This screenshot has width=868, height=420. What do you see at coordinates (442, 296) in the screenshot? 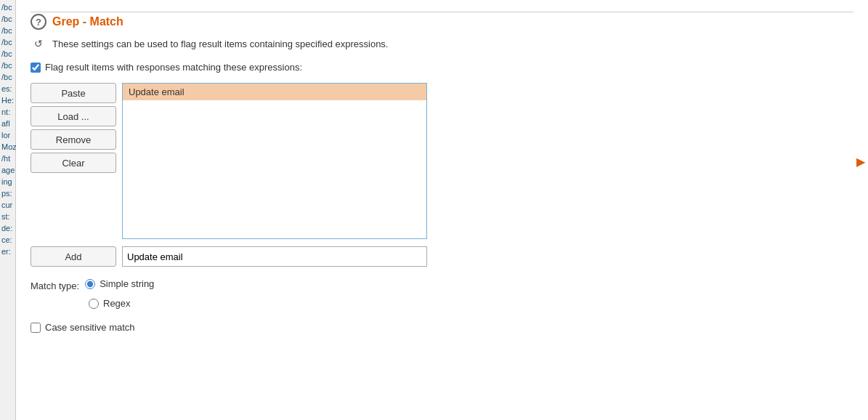
I see `match-type-section: Match type: Simple string Regex` at bounding box center [442, 296].